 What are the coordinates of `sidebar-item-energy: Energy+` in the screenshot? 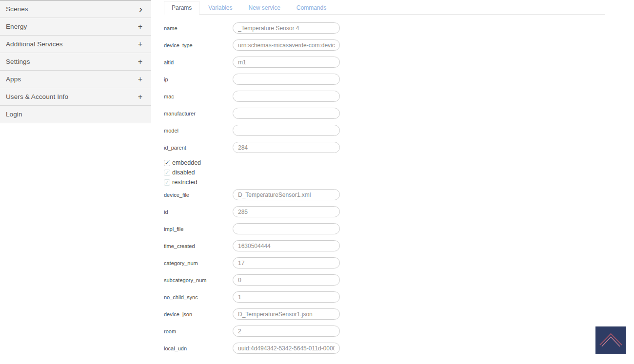 It's located at (76, 27).